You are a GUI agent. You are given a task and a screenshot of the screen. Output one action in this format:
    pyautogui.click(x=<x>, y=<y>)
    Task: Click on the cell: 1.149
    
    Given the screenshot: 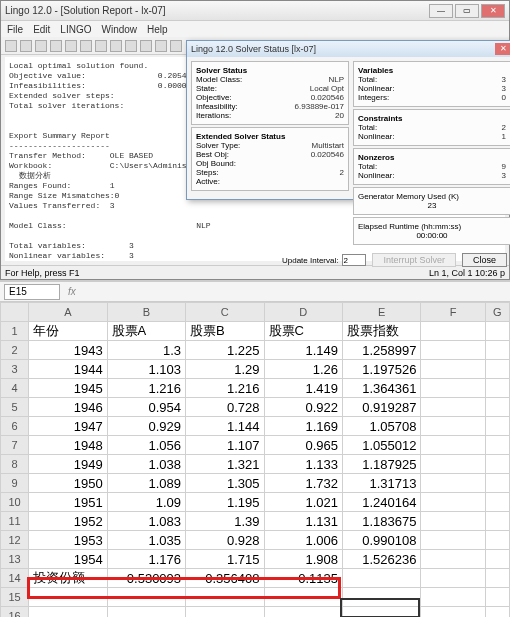 What is the action you would take?
    pyautogui.click(x=303, y=350)
    